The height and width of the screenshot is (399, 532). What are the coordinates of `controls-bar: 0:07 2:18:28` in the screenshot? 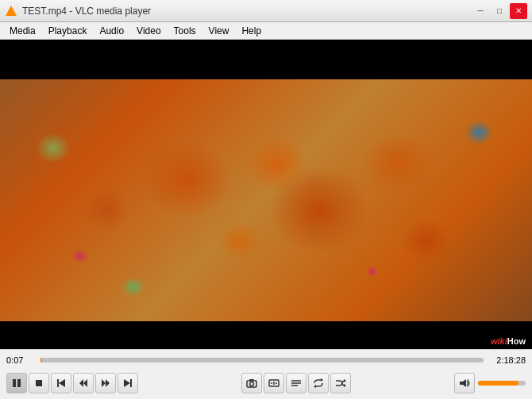 It's located at (266, 374).